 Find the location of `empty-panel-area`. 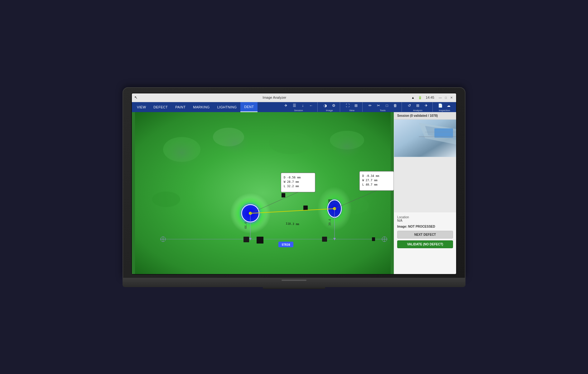

empty-panel-area is located at coordinates (425, 185).